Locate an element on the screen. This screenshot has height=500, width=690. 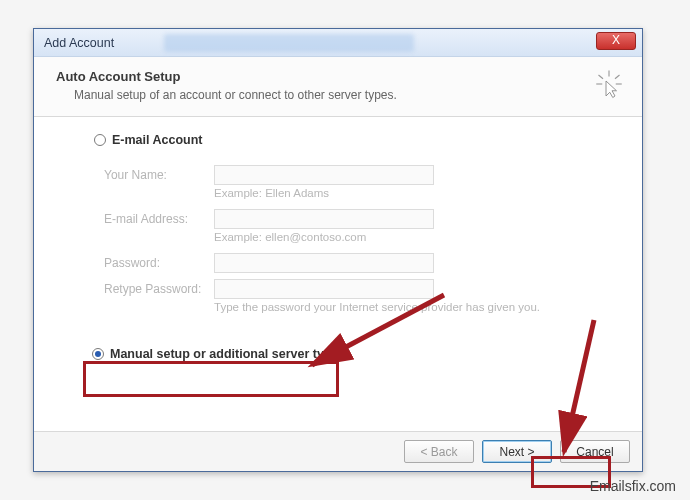
retype-password-input is located at coordinates (324, 289).